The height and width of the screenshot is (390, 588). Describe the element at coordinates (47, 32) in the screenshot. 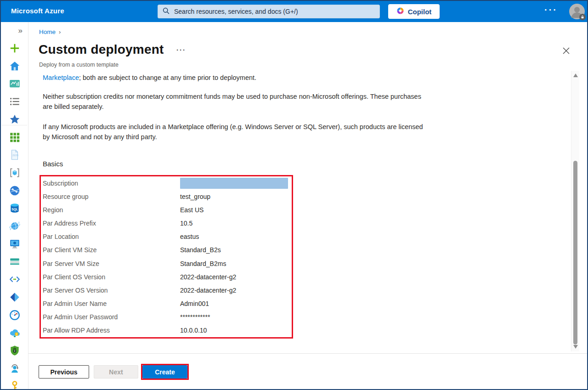

I see `breadcrumb-home-link: Home` at that location.